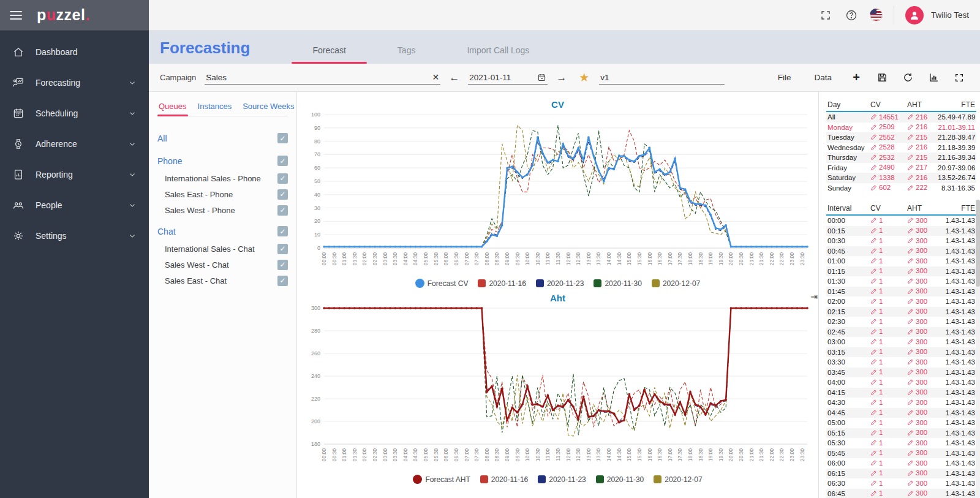  Describe the element at coordinates (407, 55) in the screenshot. I see `tab-tags: Tags` at that location.